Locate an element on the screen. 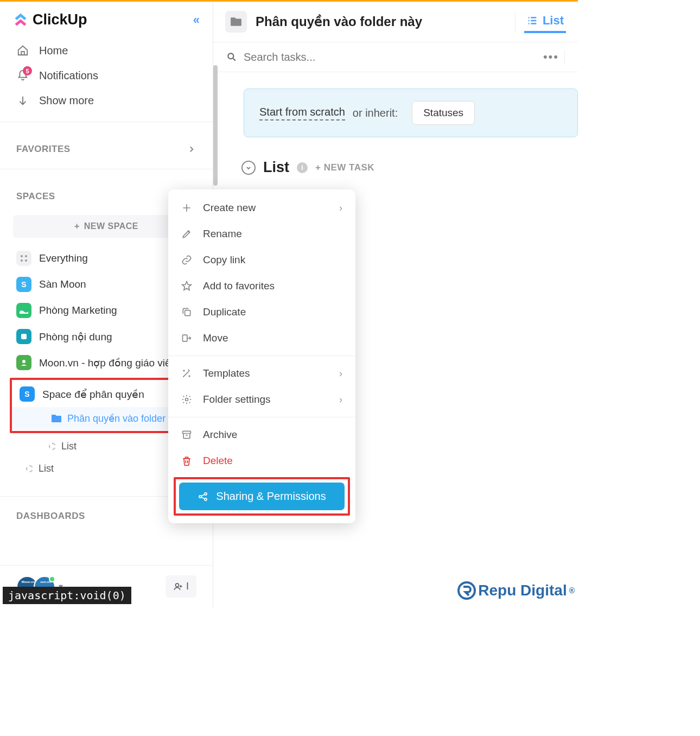  menu-copy-link: Copy link is located at coordinates (262, 260).